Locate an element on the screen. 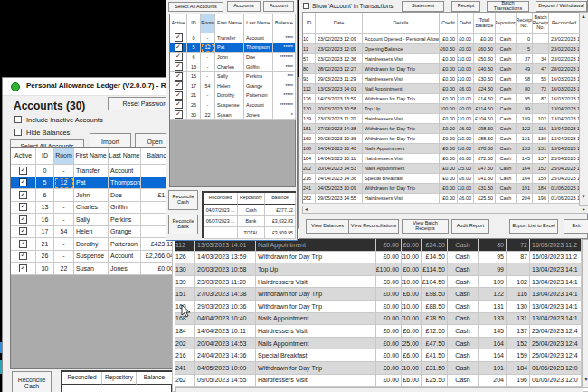 The height and width of the screenshot is (392, 588). reconcile-cash-button: Reconcile Cash is located at coordinates (32, 382).